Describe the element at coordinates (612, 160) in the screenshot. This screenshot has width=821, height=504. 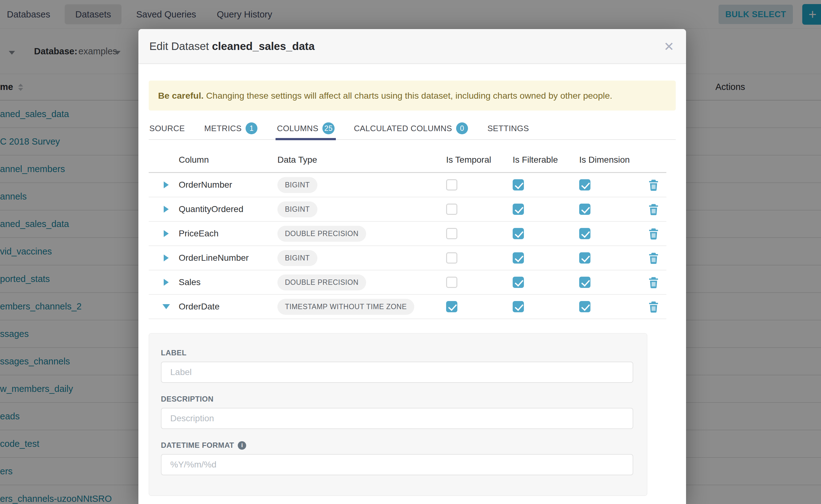
I see `header-is-dimension: Is Dimension` at that location.